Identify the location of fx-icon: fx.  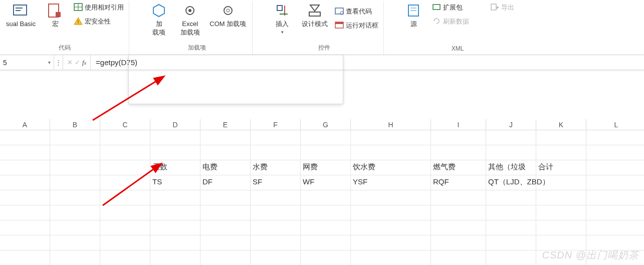
(84, 63).